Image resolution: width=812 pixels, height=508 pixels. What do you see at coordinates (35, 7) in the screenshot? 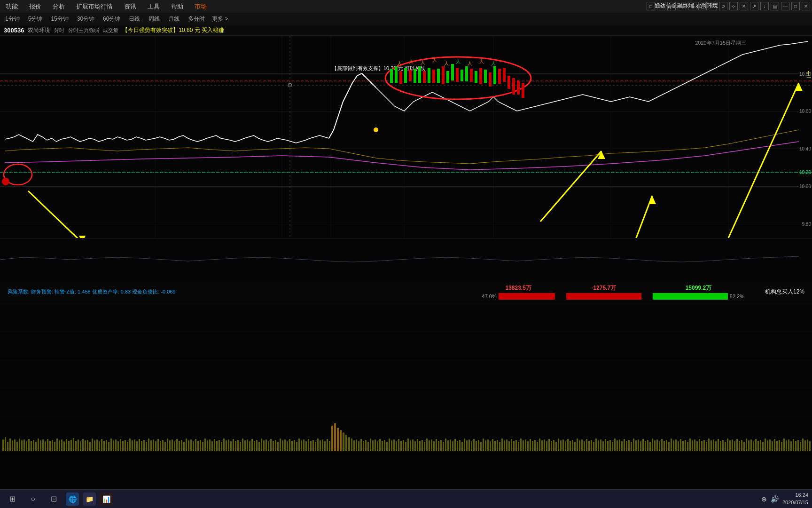
I see `menu-baojia: 报价` at bounding box center [35, 7].